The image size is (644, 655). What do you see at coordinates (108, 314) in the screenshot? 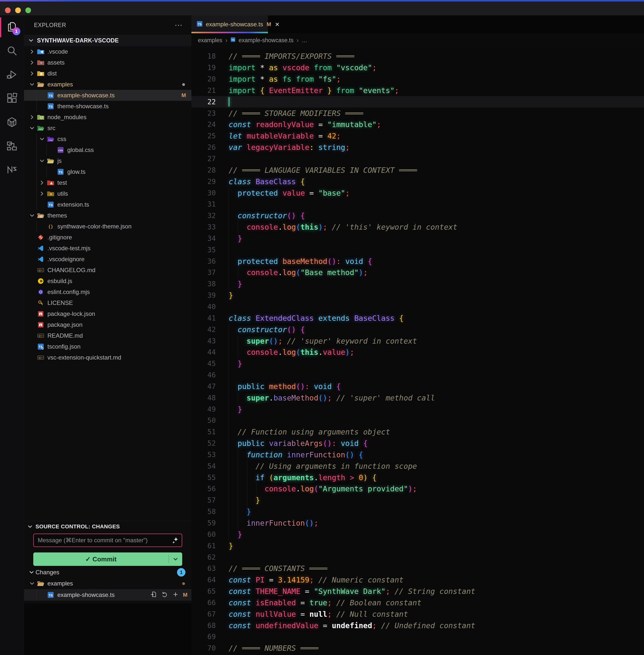
I see `tree-item-package-lock-json: package-lock.json` at bounding box center [108, 314].